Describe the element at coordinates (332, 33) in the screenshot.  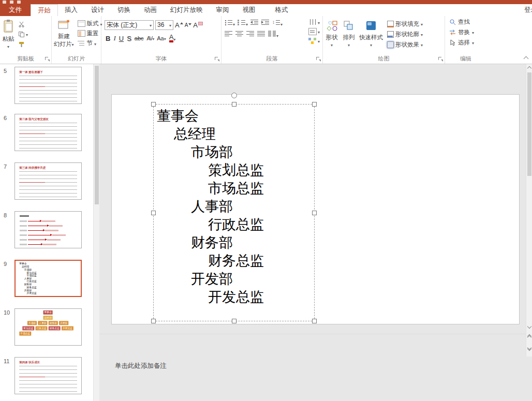
I see `shapes-button: 形状` at that location.